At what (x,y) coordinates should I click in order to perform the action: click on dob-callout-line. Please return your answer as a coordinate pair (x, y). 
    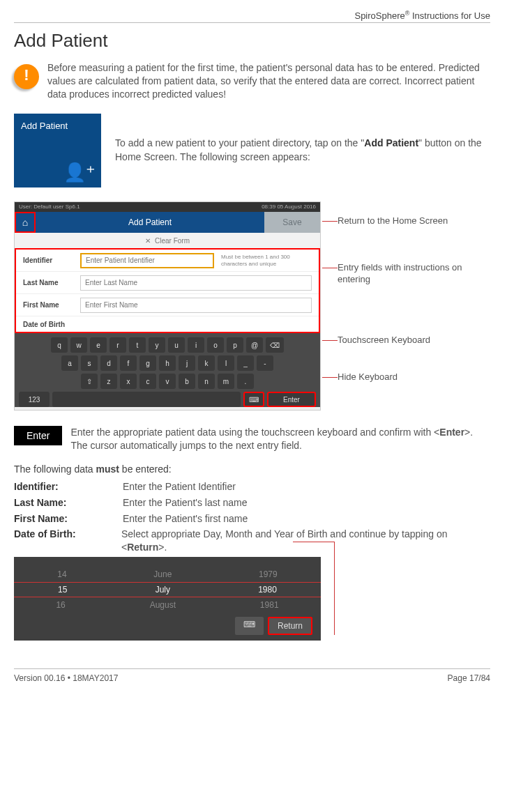
    Looking at the image, I should click on (314, 588).